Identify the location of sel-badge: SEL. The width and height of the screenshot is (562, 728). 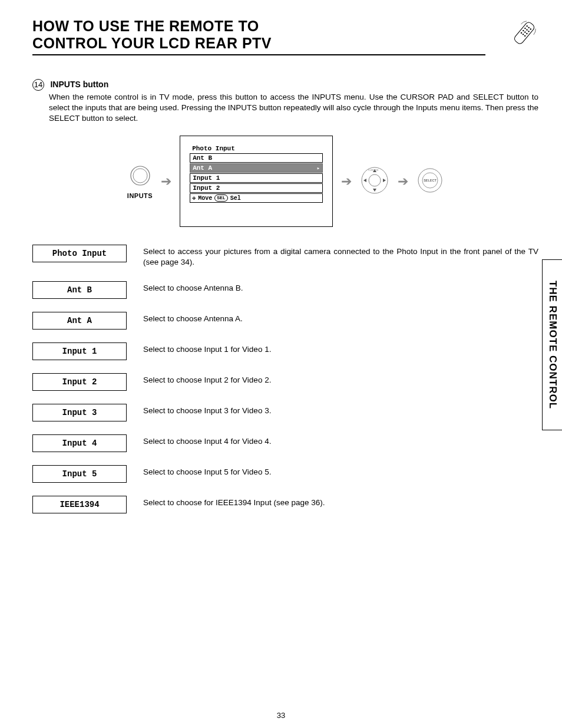
(221, 198).